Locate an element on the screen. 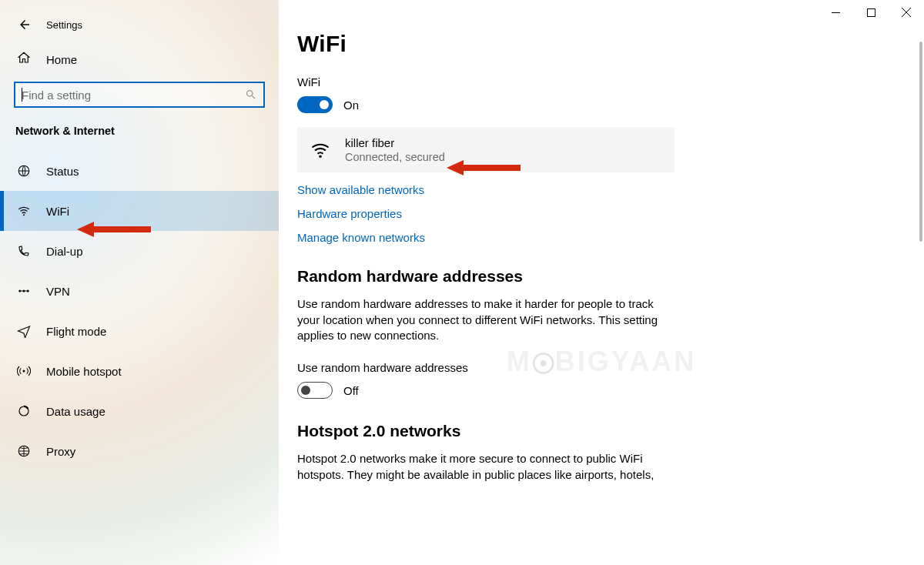 This screenshot has width=924, height=565. network-status: Connected, secured is located at coordinates (395, 157).